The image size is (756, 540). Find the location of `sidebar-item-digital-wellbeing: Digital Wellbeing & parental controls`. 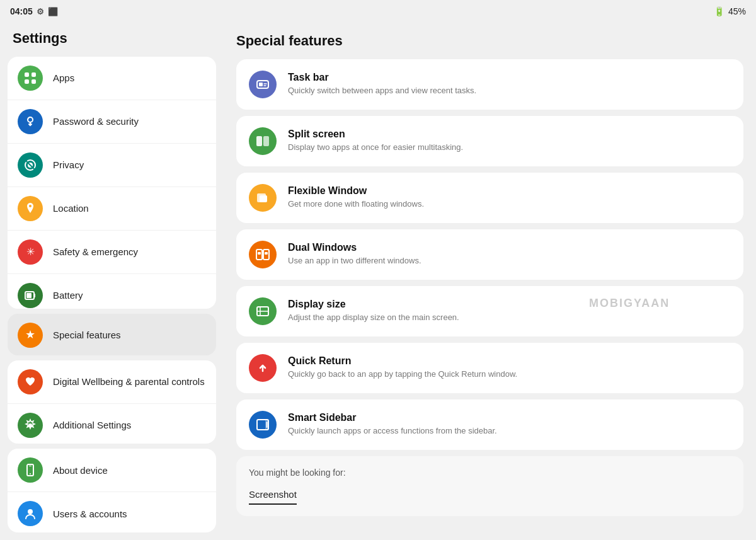

sidebar-item-digital-wellbeing: Digital Wellbeing & parental controls is located at coordinates (112, 382).